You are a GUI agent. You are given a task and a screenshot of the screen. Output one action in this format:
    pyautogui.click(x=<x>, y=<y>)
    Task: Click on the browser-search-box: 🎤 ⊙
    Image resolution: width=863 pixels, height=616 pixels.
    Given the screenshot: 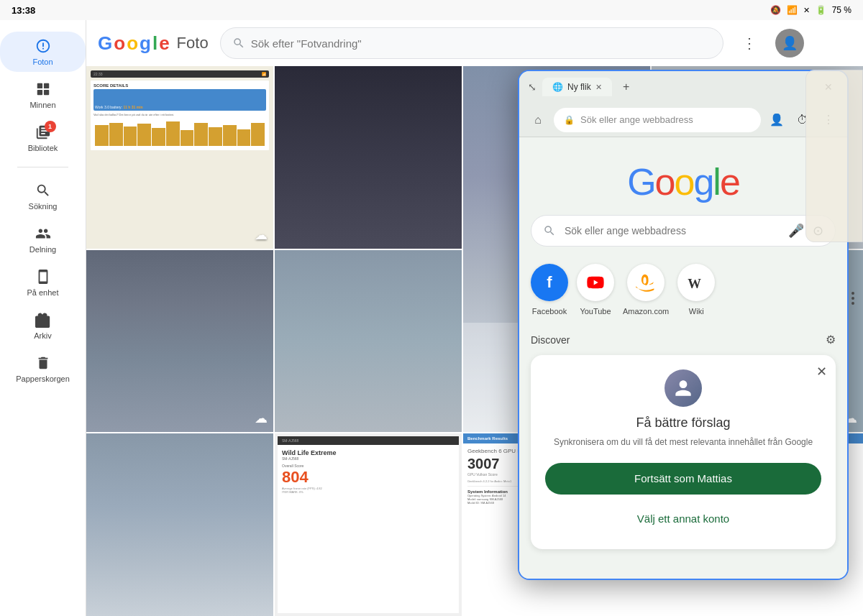 What is the action you would take?
    pyautogui.click(x=683, y=231)
    